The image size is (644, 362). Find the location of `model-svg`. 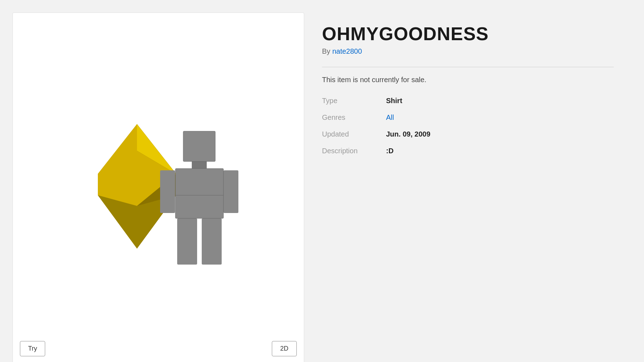

model-svg is located at coordinates (158, 188).